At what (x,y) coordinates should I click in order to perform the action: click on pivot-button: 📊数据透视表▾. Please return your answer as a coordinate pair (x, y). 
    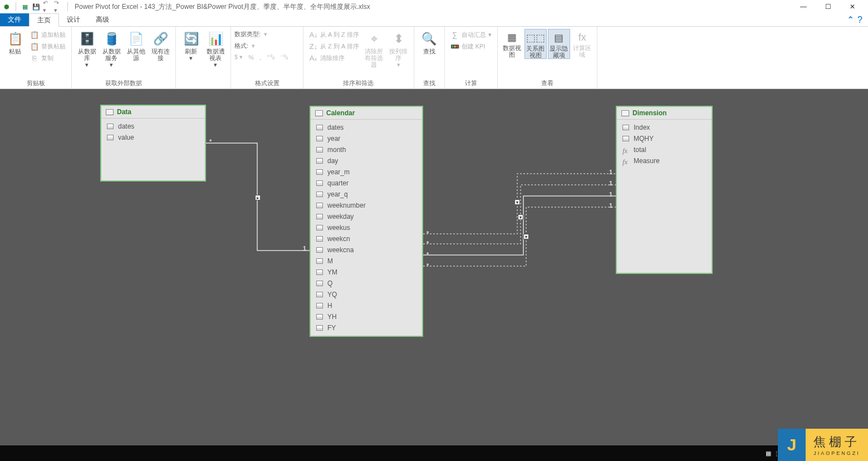
    Looking at the image, I should click on (215, 48).